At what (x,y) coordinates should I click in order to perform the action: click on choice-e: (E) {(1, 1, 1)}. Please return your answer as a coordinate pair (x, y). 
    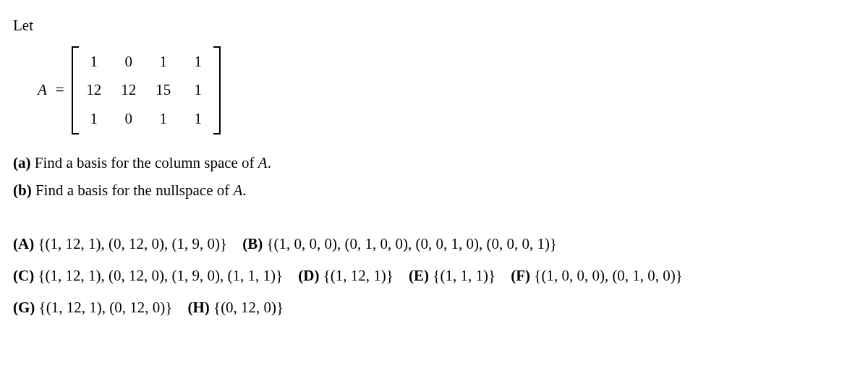
    Looking at the image, I should click on (452, 276).